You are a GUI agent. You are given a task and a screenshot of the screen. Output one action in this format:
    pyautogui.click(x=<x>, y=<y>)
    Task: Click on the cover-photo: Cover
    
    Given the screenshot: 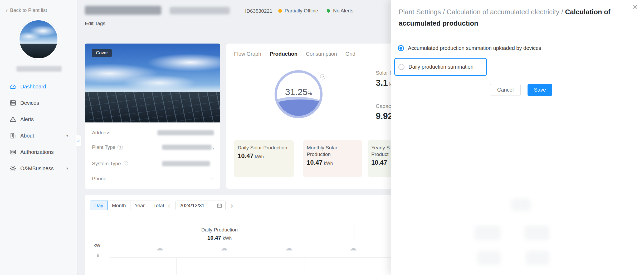 What is the action you would take?
    pyautogui.click(x=153, y=83)
    